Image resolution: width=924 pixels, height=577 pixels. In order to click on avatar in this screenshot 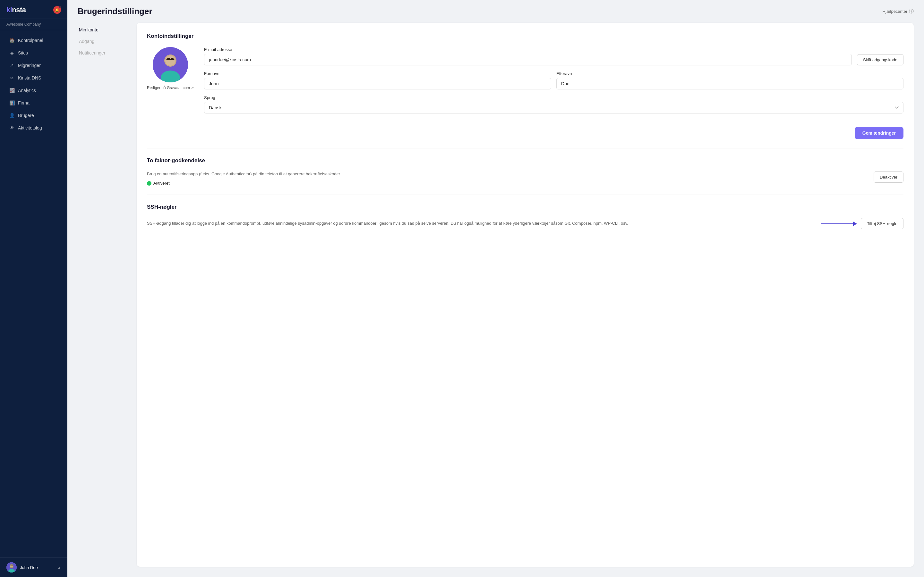, I will do `click(11, 567)`.